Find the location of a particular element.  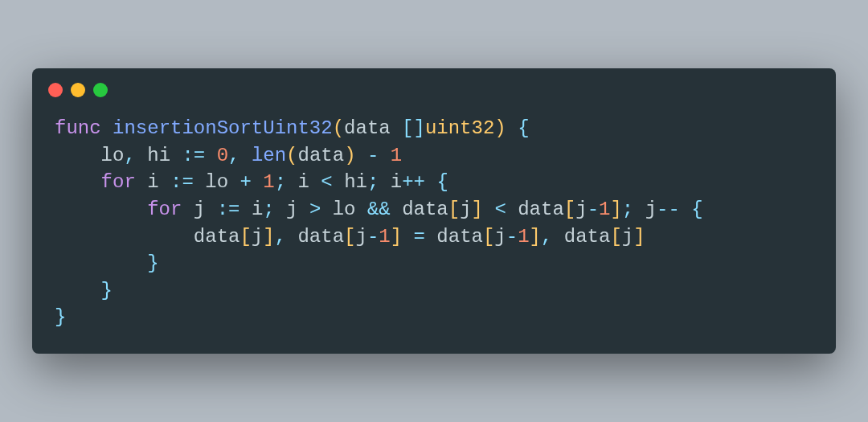

op-assign: = is located at coordinates (420, 236).